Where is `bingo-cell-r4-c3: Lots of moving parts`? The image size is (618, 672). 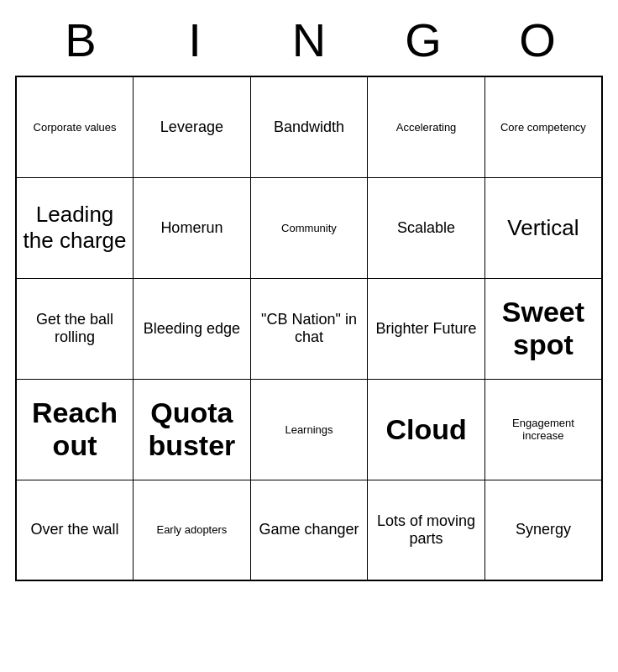
bingo-cell-r4-c3: Lots of moving parts is located at coordinates (427, 530).